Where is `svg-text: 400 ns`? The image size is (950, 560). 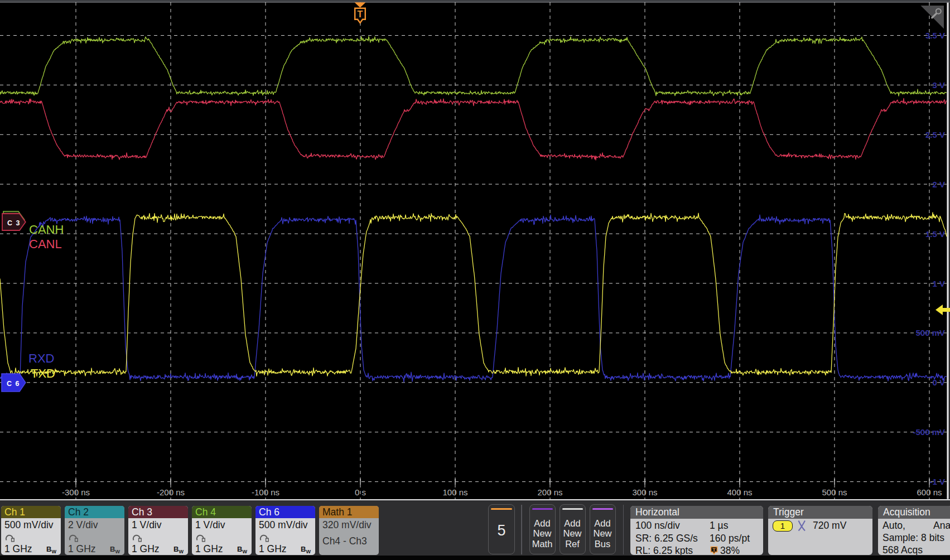
svg-text: 400 ns is located at coordinates (740, 492).